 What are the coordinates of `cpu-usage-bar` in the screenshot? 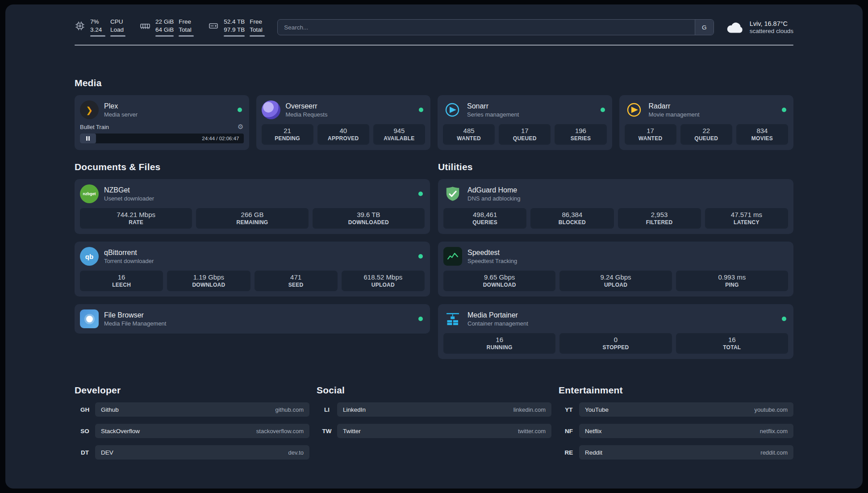 It's located at (98, 36).